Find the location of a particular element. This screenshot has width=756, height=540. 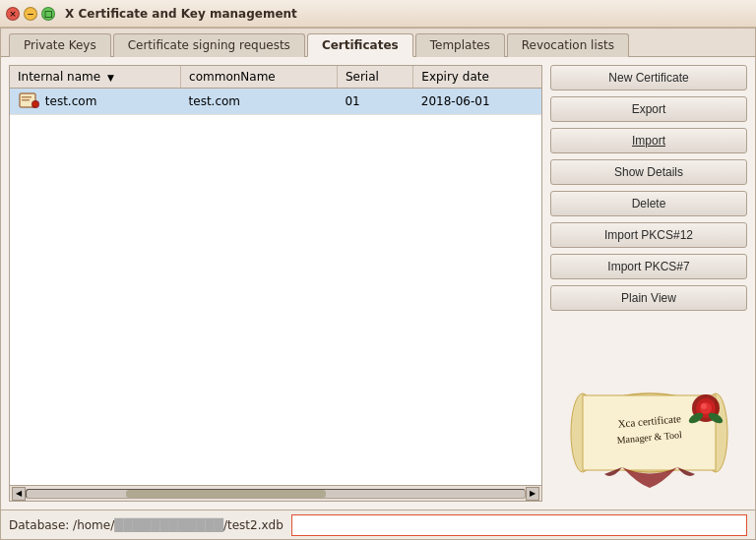

delete-button: Delete is located at coordinates (649, 204).